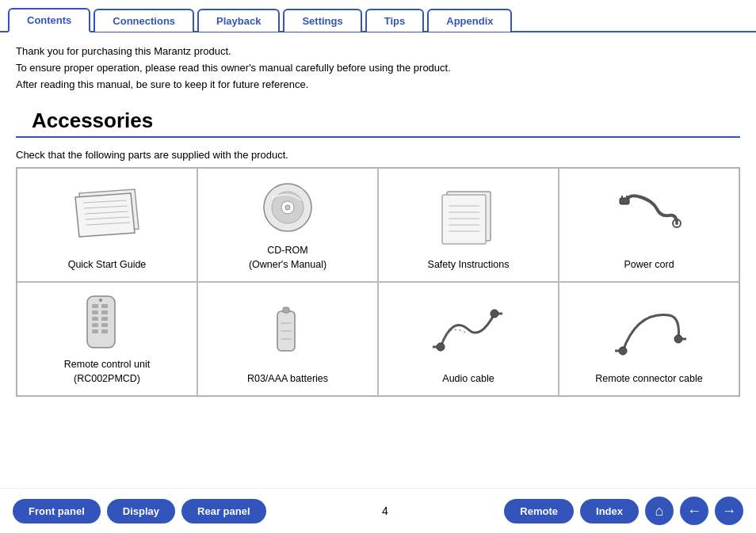 The width and height of the screenshot is (756, 533). I want to click on accessory-quick-start-guide: Quick Start Guide, so click(107, 225).